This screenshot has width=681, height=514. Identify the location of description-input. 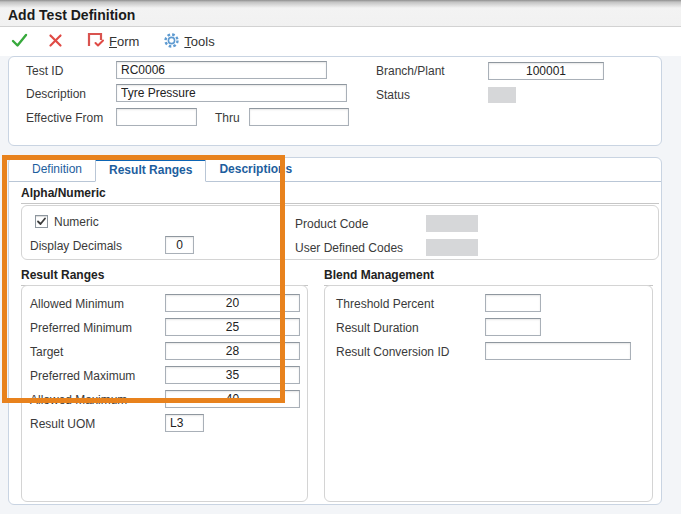
(232, 93).